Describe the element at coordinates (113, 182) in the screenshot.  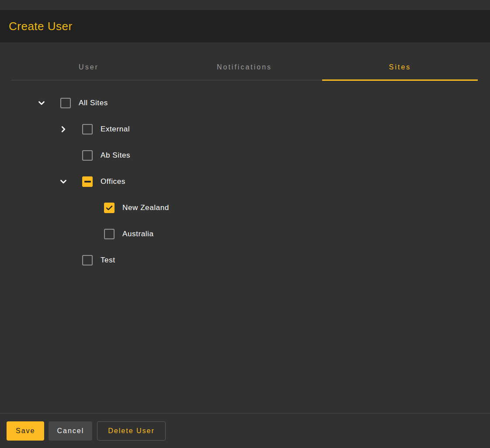
I see `tree-item-label: Offices` at that location.